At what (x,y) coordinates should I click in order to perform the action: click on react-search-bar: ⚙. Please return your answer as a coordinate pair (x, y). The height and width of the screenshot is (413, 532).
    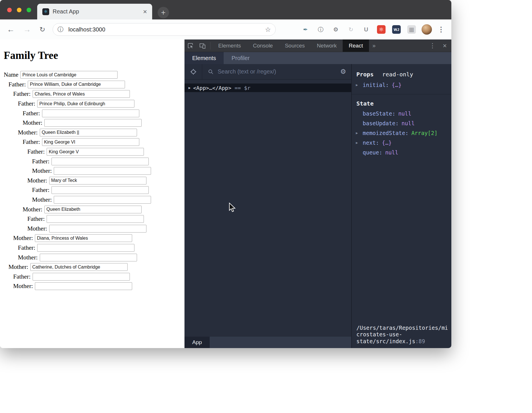
    Looking at the image, I should click on (268, 72).